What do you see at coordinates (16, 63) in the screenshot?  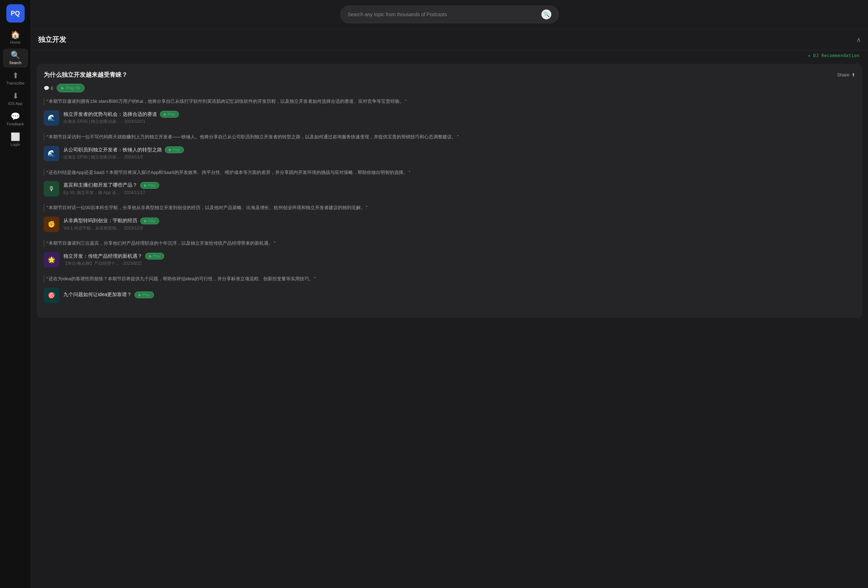 I see `sidebar-label-search: Search` at bounding box center [16, 63].